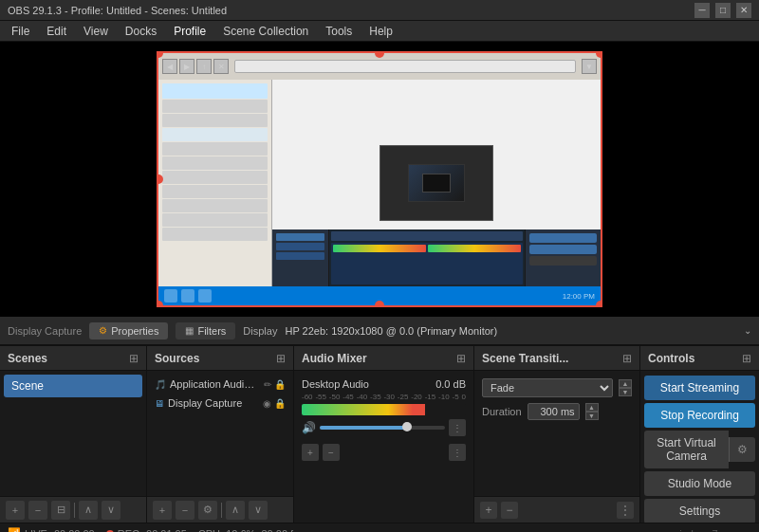 The image size is (759, 532). I want to click on sources-panel-content: 🎵 Application Audio C... ✏ 🔒 🖥 Display C…, so click(220, 433).